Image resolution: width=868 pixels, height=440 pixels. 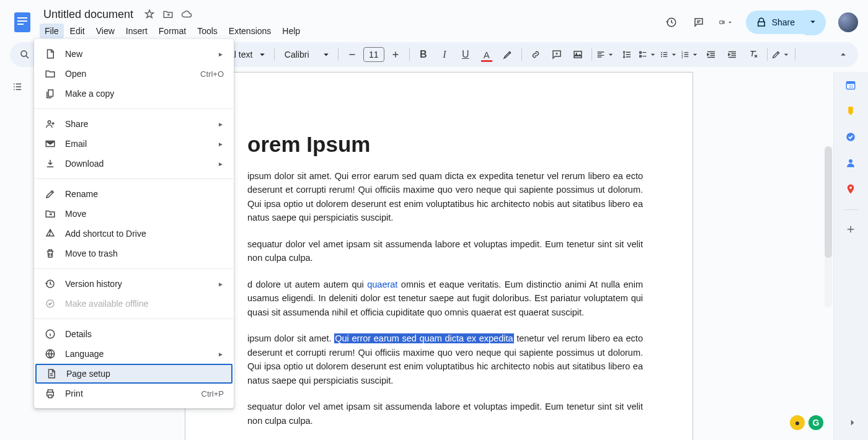 I want to click on search-menus-icon, so click(x=25, y=55).